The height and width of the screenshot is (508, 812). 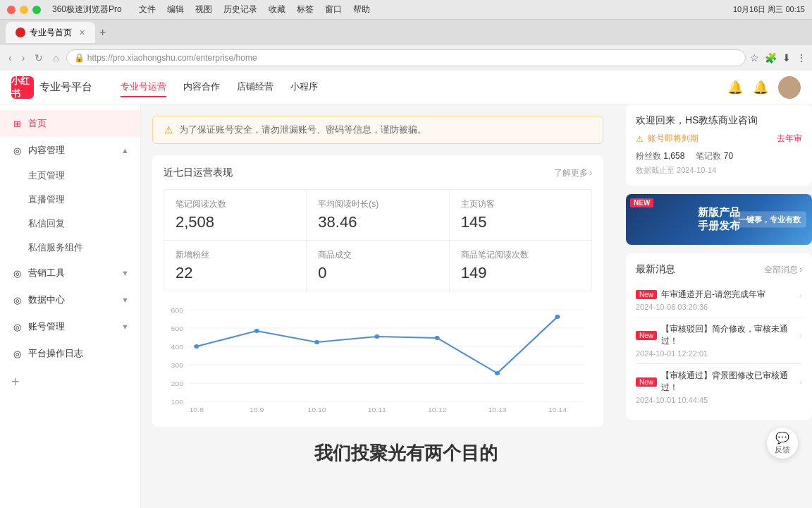 I want to click on sidebar-item-log: ◎ 平台操作日志, so click(x=70, y=353).